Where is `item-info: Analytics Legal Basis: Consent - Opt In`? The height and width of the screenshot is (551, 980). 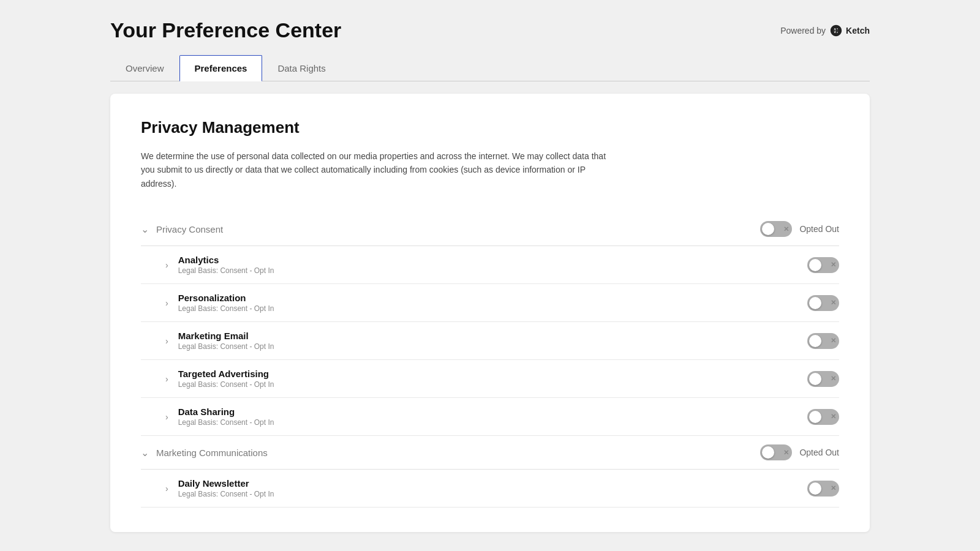
item-info: Analytics Legal Basis: Consent - Opt In is located at coordinates (227, 264).